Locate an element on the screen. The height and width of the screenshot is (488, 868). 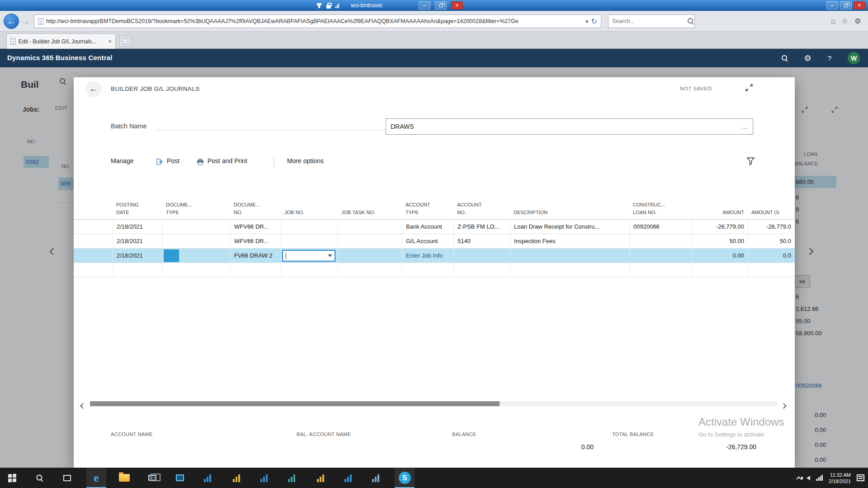
cell-account-type: Bank Account is located at coordinates (428, 227).